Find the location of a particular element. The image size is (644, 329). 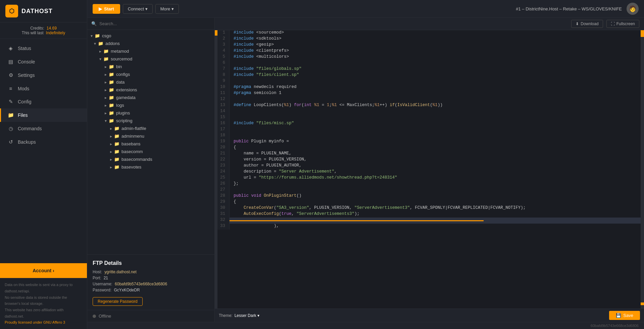

tree-item-label: sourcemod is located at coordinates (121, 59).